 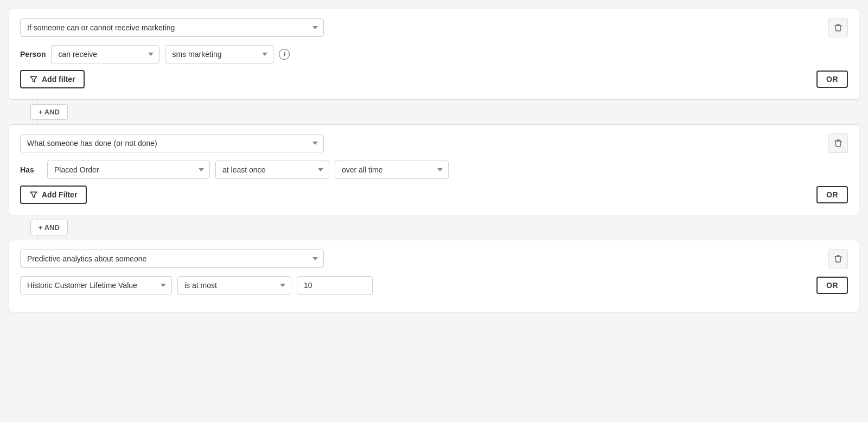 I want to click on clv-operator-select: is at most, so click(x=234, y=285).